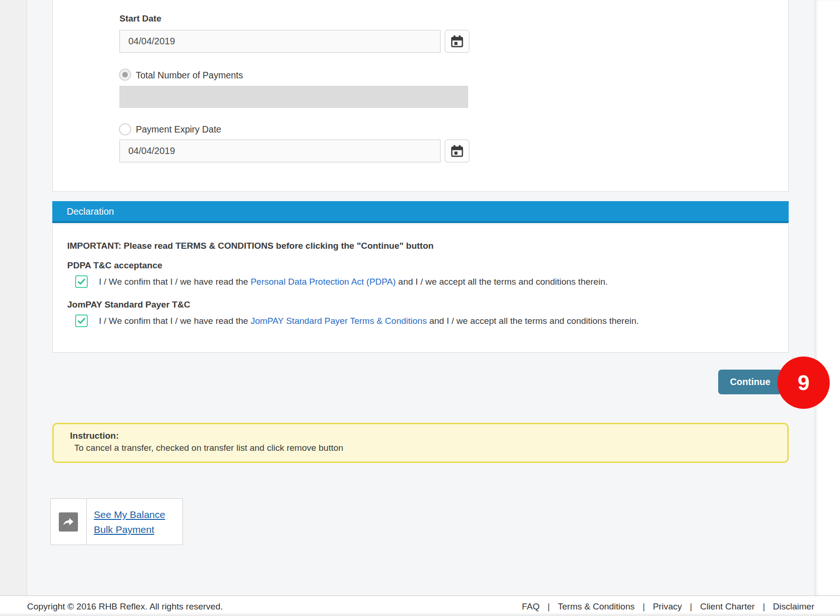  What do you see at coordinates (294, 97) in the screenshot?
I see `total-payments-input` at bounding box center [294, 97].